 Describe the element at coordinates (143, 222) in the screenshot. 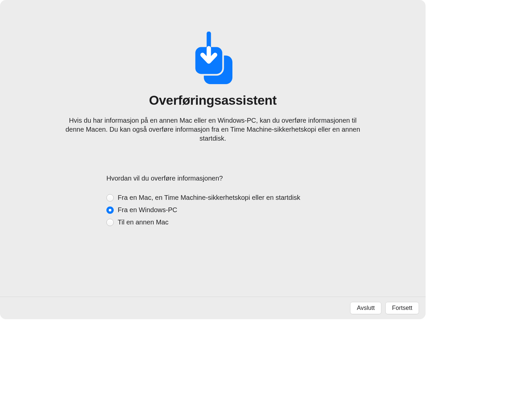

I see `radio-label: Til en annen Mac` at that location.